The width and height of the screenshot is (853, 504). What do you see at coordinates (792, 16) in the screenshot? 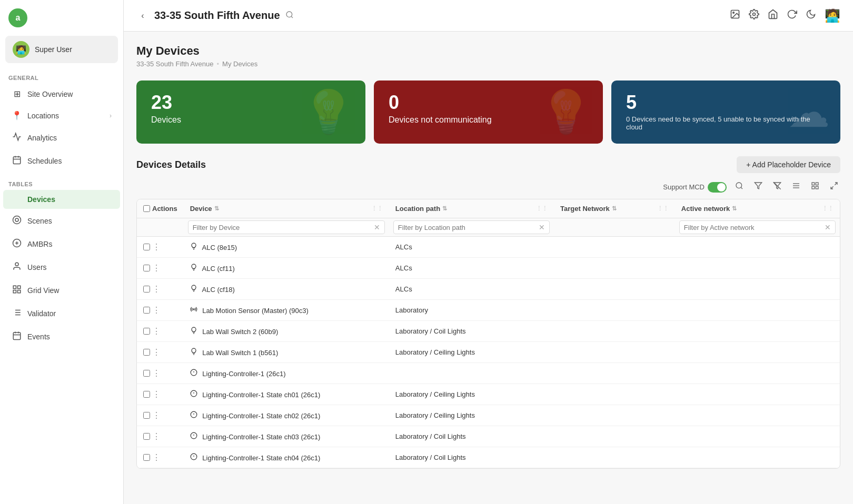
I see `refresh-icon` at bounding box center [792, 16].